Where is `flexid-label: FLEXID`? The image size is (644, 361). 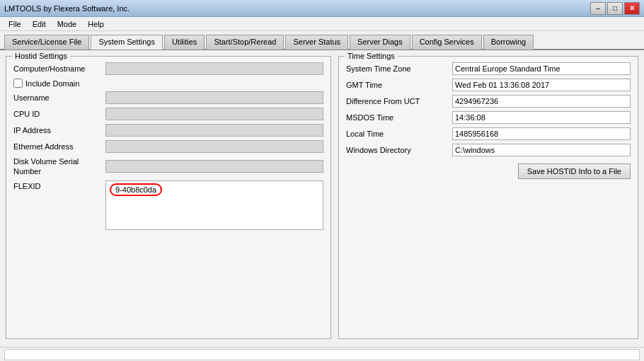
flexid-label: FLEXID is located at coordinates (59, 185).